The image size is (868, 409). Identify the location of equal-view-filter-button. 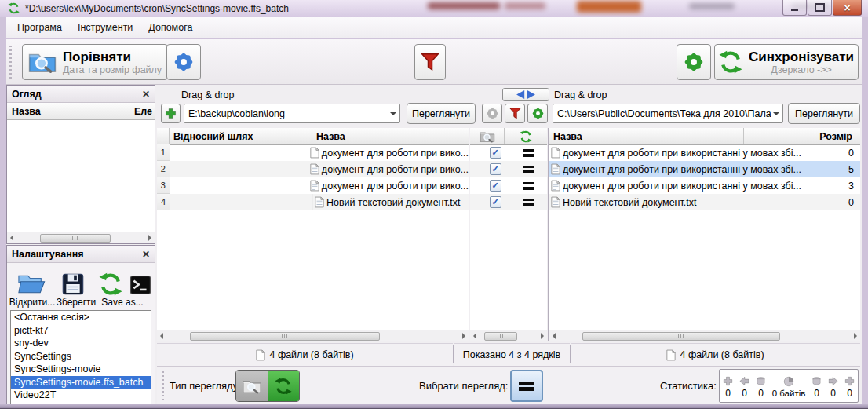
(527, 386).